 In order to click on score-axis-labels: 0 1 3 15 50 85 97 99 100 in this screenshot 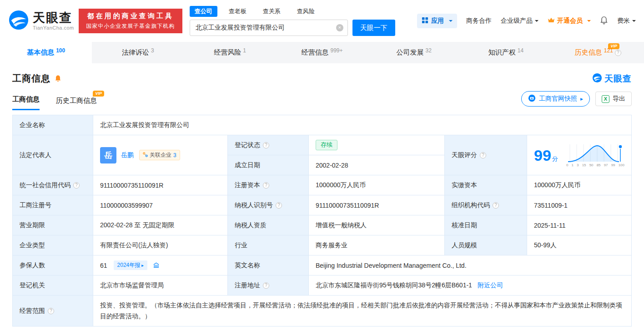, I will do `click(595, 165)`.